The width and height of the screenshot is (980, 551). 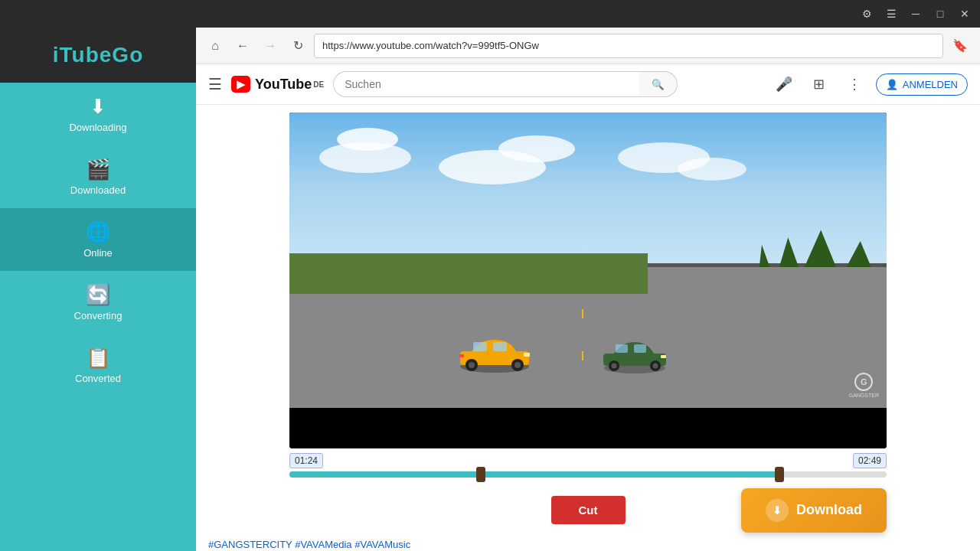 What do you see at coordinates (490, 14) in the screenshot?
I see `title-bar: ⚙ ☰ ─ □ ✕` at bounding box center [490, 14].